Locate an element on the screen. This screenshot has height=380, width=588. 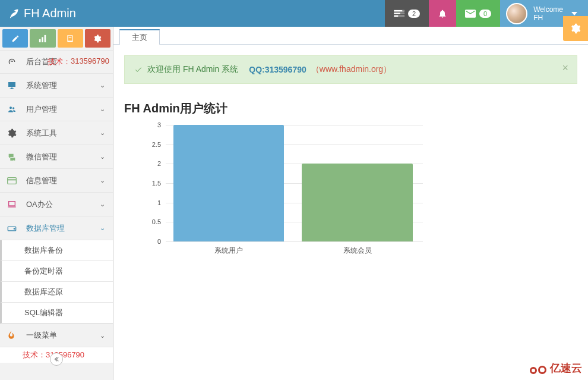
xlabel: 系统会员 is located at coordinates (358, 251).